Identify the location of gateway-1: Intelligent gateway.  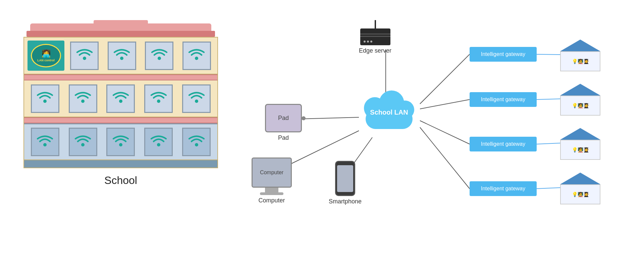
(503, 54).